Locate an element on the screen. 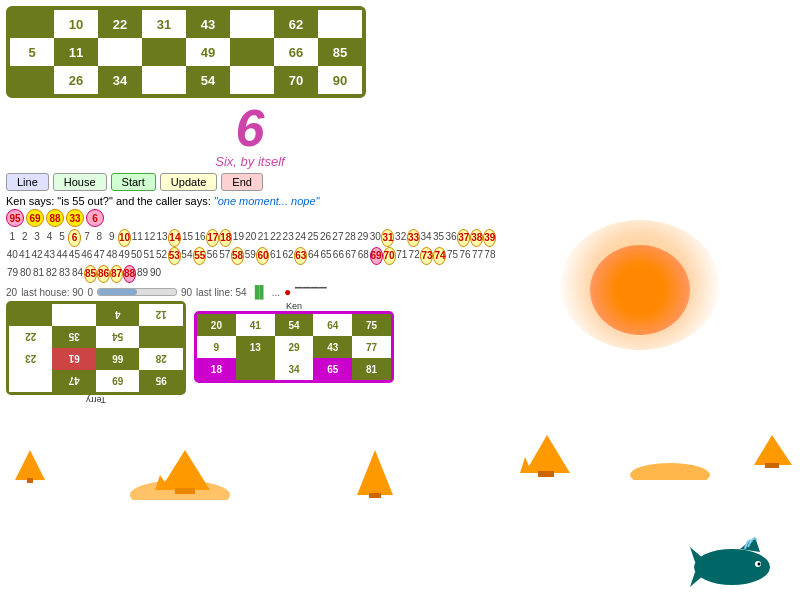 The width and height of the screenshot is (800, 600). g55: 55 is located at coordinates (200, 256).